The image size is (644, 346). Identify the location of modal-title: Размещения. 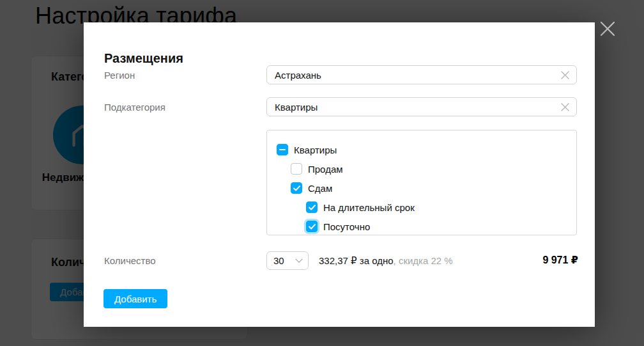
(144, 59).